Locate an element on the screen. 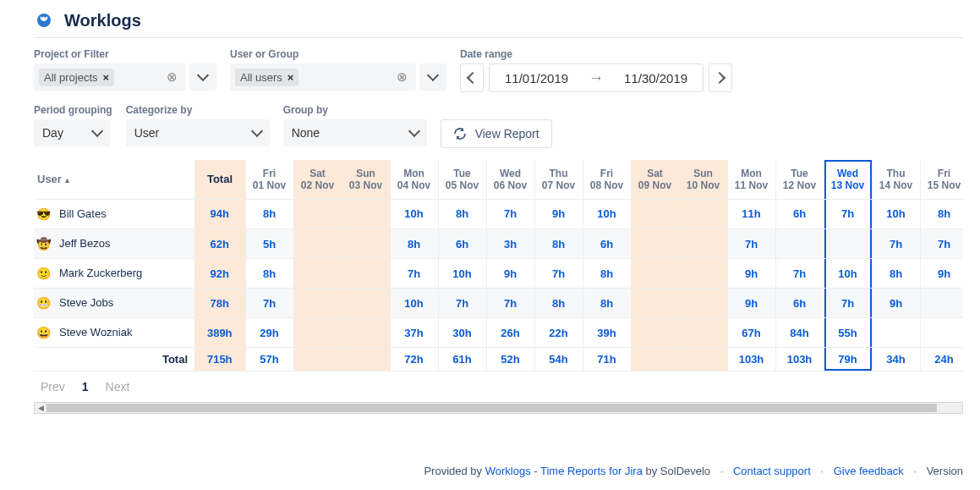 This screenshot has width=980, height=490. user-cell: 🙂Mark Zuckerberg is located at coordinates (114, 274).